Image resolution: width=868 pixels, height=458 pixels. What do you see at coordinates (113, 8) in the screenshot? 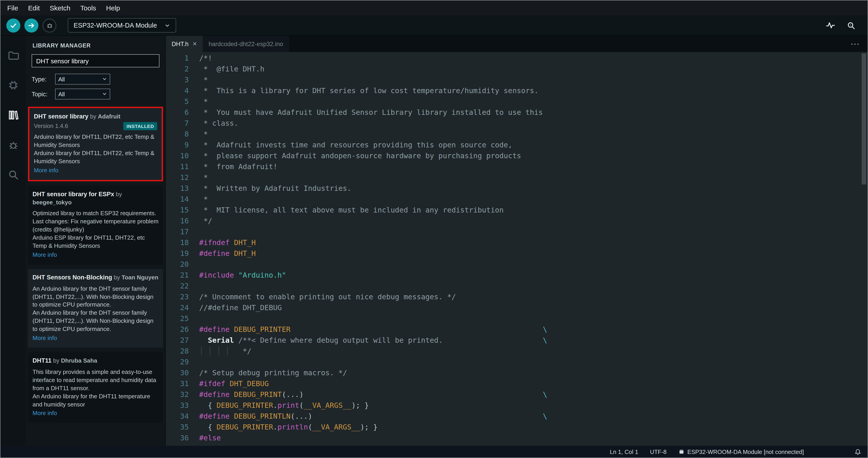
I see `menu-help: Help` at bounding box center [113, 8].